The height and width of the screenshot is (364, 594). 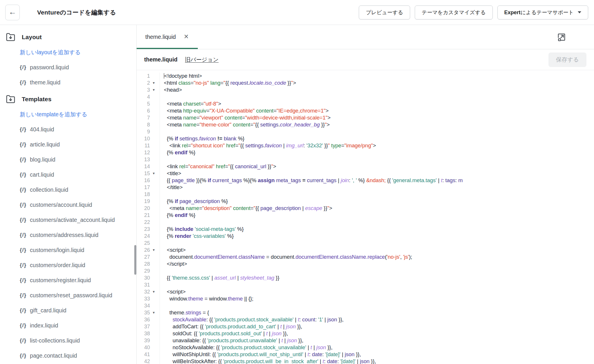 What do you see at coordinates (143, 278) in the screenshot?
I see `line-number: 30` at bounding box center [143, 278].